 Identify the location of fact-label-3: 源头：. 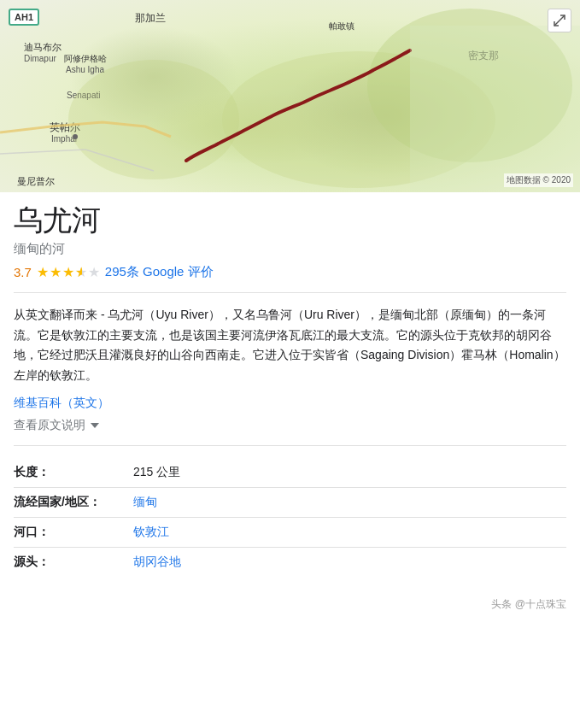
(73, 562).